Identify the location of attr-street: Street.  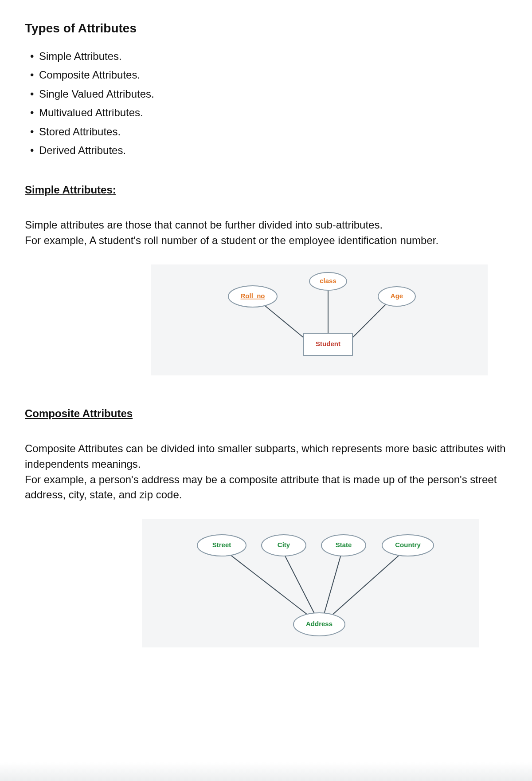
(222, 545).